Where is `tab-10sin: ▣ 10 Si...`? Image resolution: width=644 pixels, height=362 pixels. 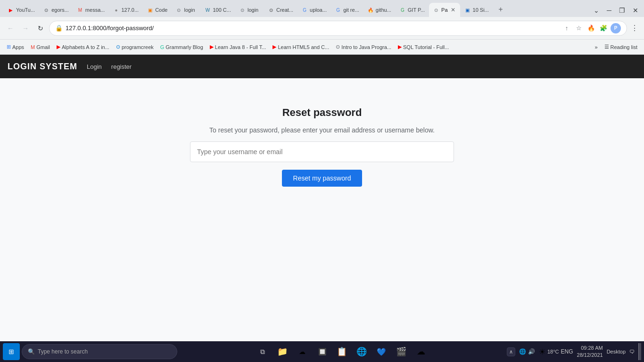 tab-10sin: ▣ 10 Si... is located at coordinates (477, 10).